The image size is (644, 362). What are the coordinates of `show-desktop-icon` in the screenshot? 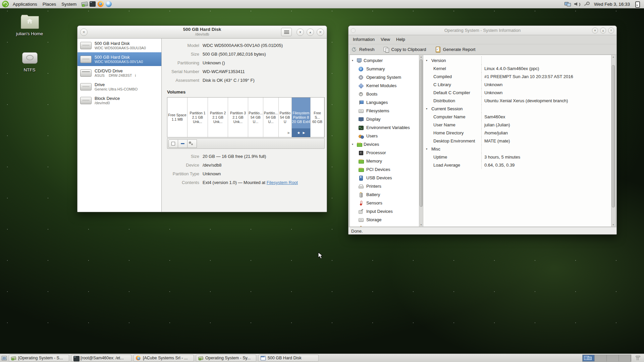 It's located at (4, 358).